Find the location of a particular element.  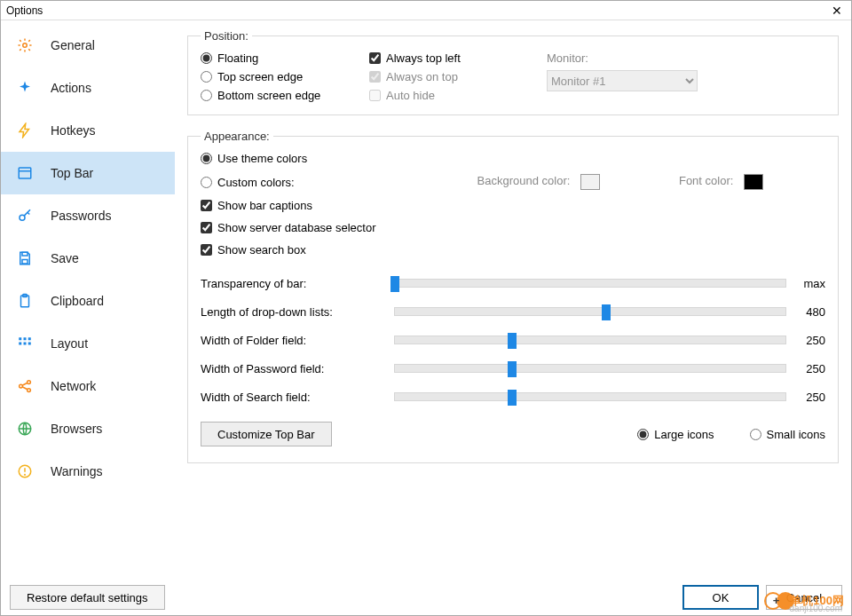

checkbox-always-top-left is located at coordinates (375, 59).